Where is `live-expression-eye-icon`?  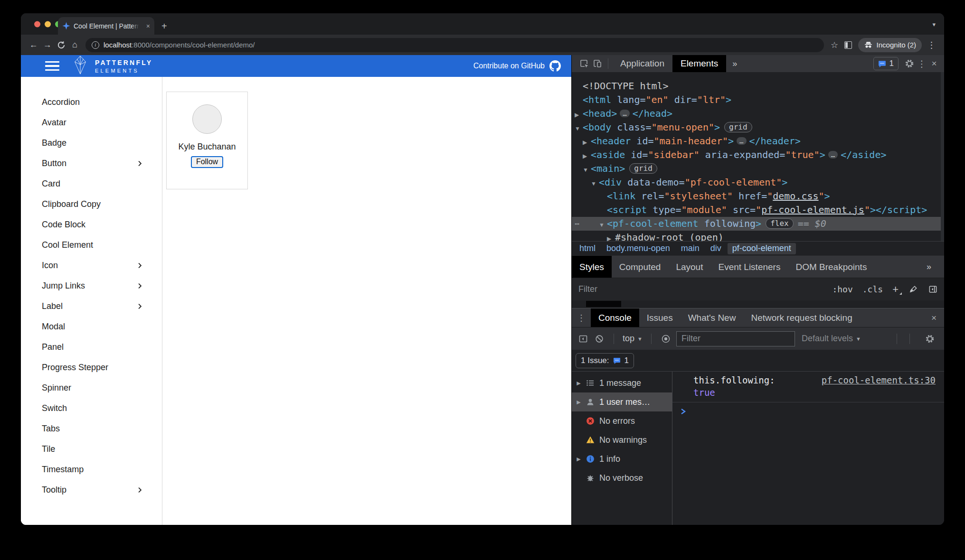
live-expression-eye-icon is located at coordinates (666, 339).